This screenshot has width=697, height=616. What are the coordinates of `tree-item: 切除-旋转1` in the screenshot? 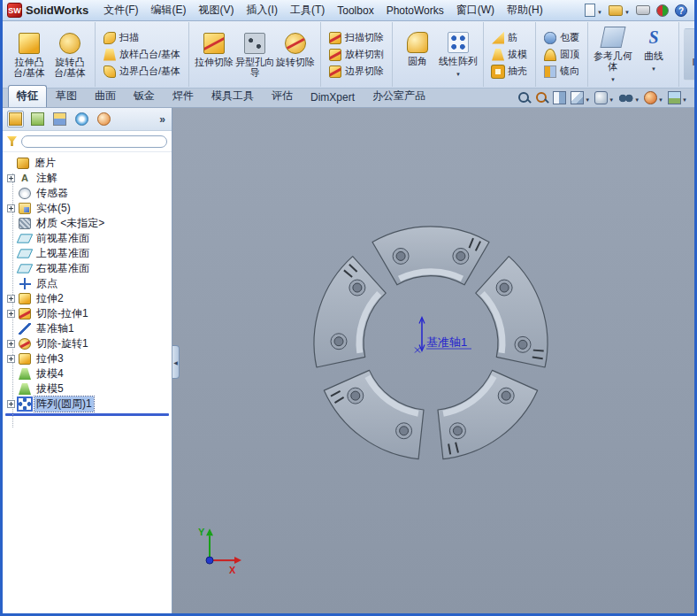 It's located at (87, 343).